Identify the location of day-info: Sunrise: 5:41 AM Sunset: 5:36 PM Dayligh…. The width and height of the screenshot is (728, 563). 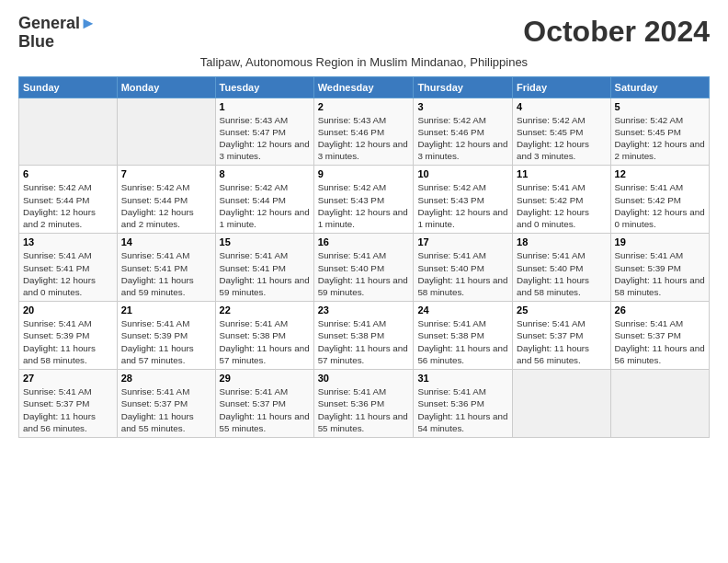
(463, 410).